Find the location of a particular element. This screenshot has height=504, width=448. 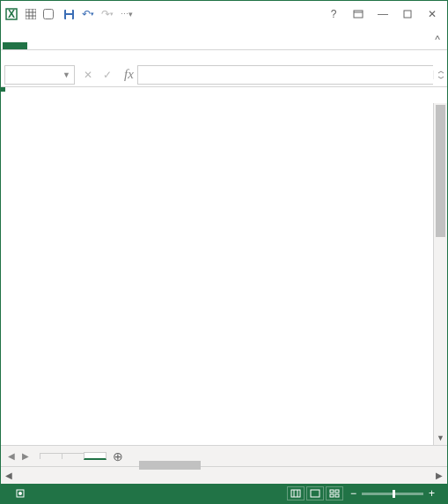

ribbon-tabs: ^ is located at coordinates (224, 39).